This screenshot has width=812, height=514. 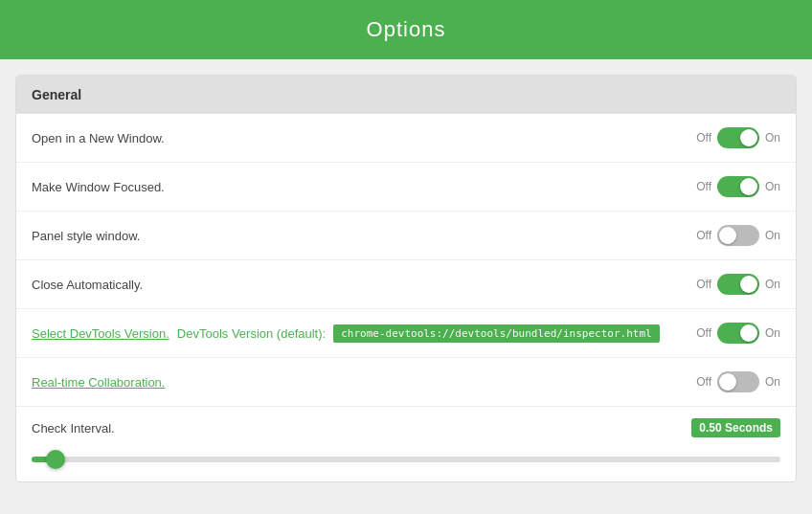 What do you see at coordinates (364, 235) in the screenshot?
I see `panel-style-window-label: Panel style window.` at bounding box center [364, 235].